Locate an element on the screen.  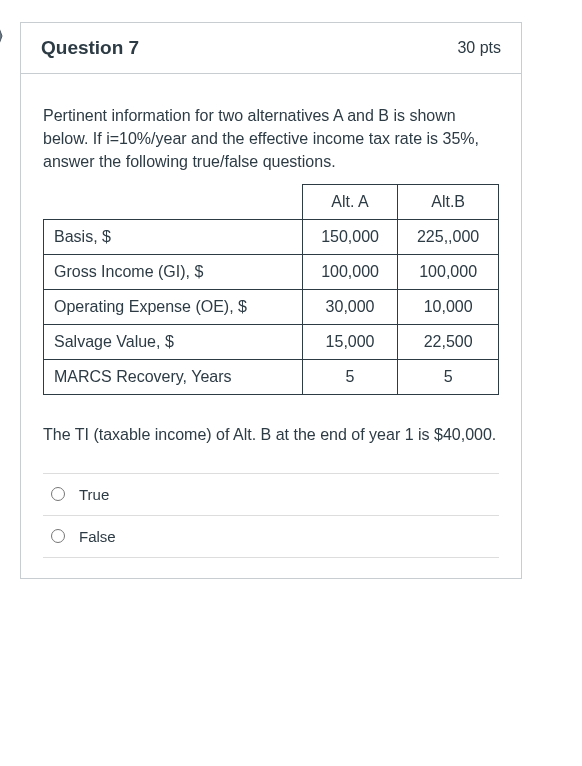
answer-label: True is located at coordinates (94, 494).